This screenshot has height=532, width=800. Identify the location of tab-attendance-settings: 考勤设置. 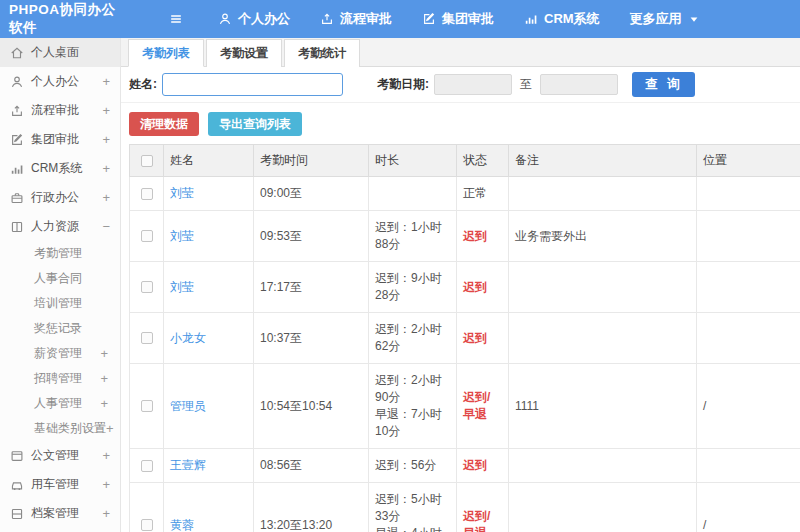
(244, 53).